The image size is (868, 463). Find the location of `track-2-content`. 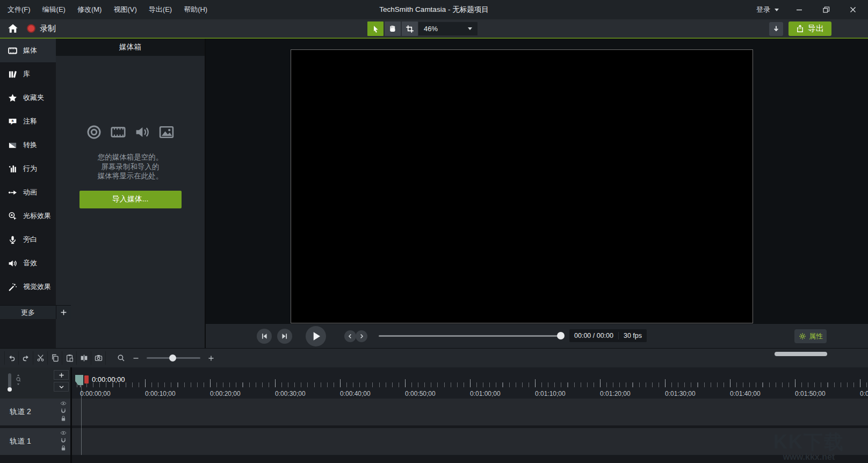

track-2-content is located at coordinates (470, 412).